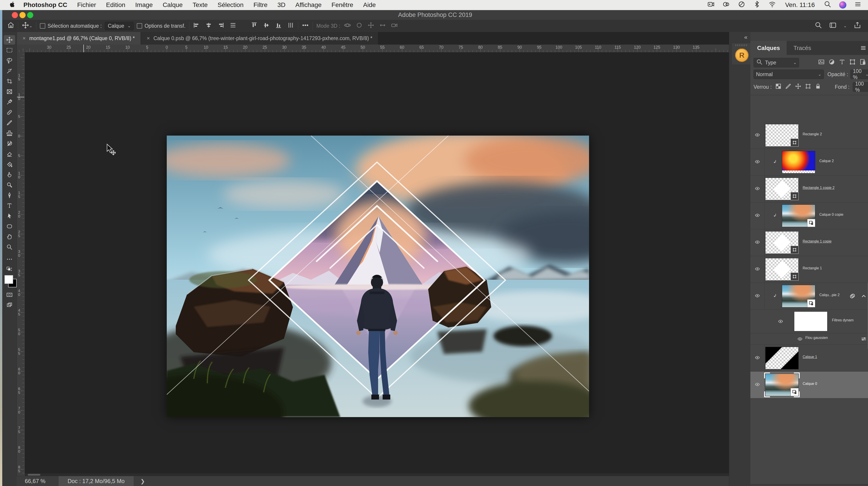 The height and width of the screenshot is (486, 868). Describe the element at coordinates (119, 26) in the screenshot. I see `auto-select-dropdown: Calque⌄` at that location.